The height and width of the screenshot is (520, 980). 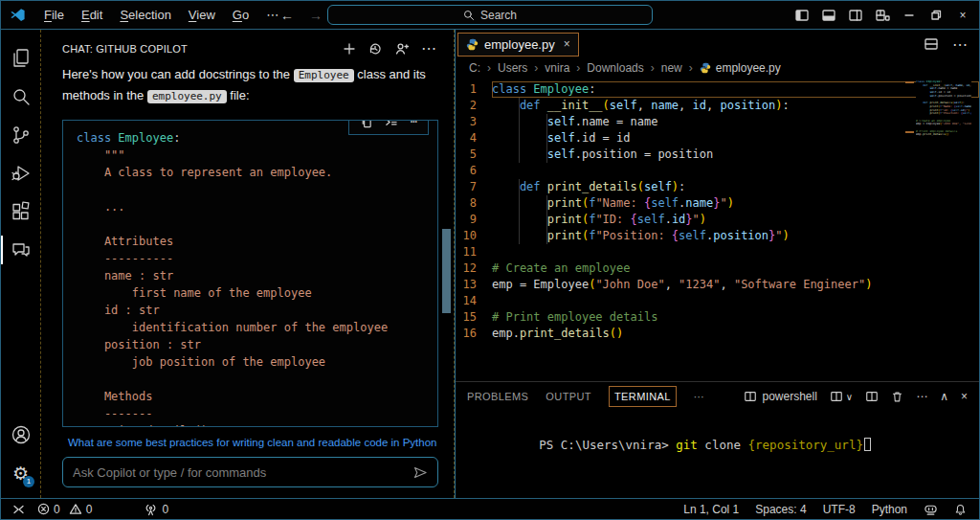 What do you see at coordinates (243, 473) in the screenshot?
I see `chat-input` at bounding box center [243, 473].